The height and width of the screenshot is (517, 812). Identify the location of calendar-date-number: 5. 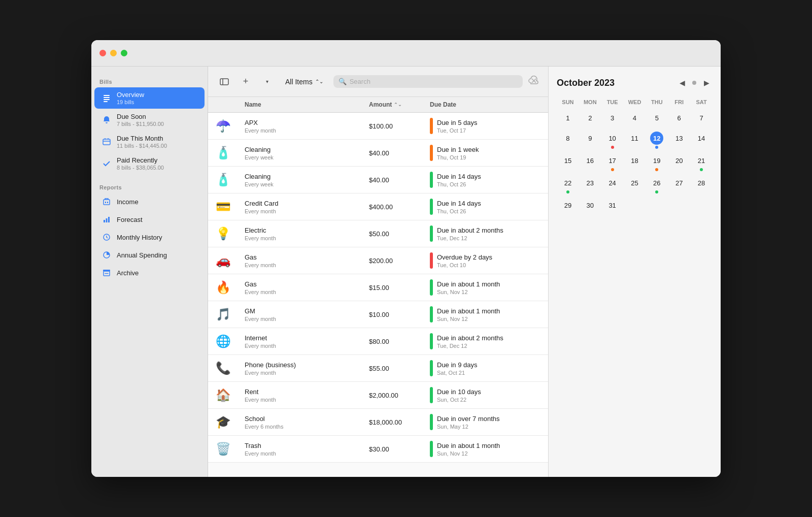
(657, 118).